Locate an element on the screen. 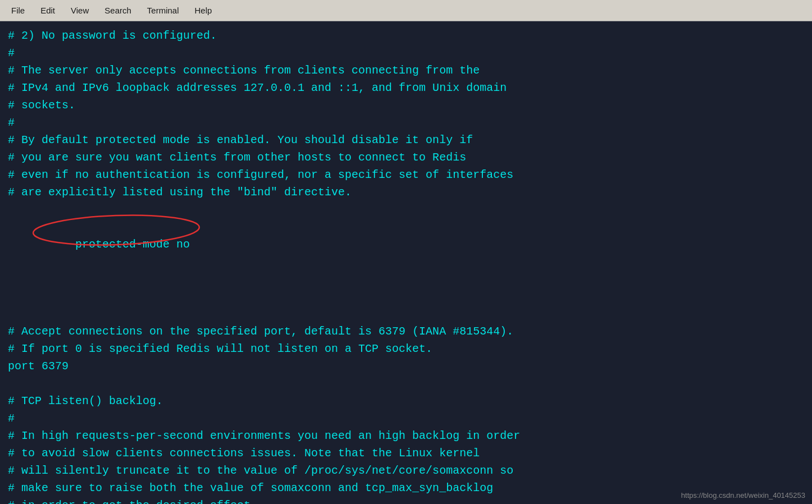  line-10: # are explicitly listed using the "bind"… is located at coordinates (406, 192).